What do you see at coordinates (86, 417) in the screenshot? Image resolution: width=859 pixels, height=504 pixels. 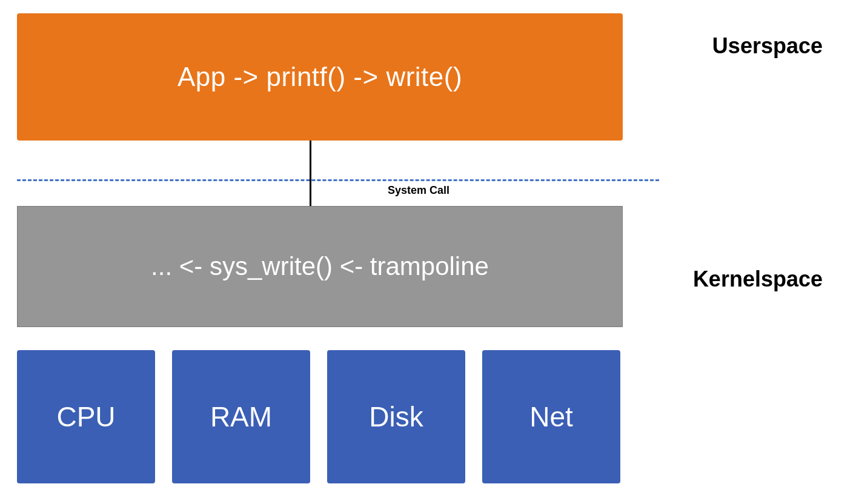 I see `hardware-box-cpu-label: CPU` at bounding box center [86, 417].